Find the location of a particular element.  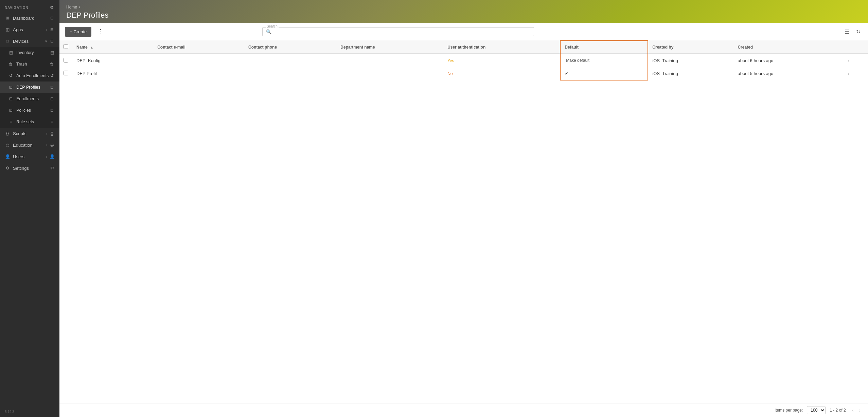

dep-profiles-right-icon: ⊡ is located at coordinates (52, 87).